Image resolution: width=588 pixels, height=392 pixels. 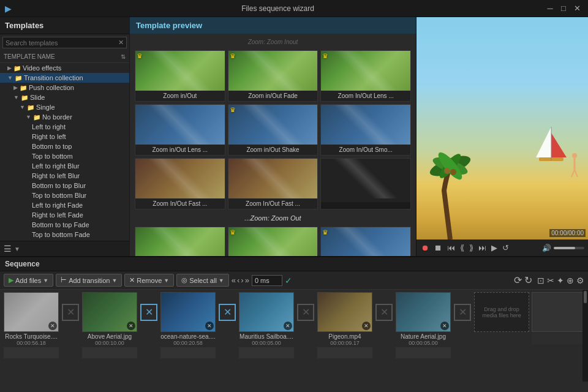 I want to click on sidebar-item-ltr: Left to right, so click(x=65, y=127).